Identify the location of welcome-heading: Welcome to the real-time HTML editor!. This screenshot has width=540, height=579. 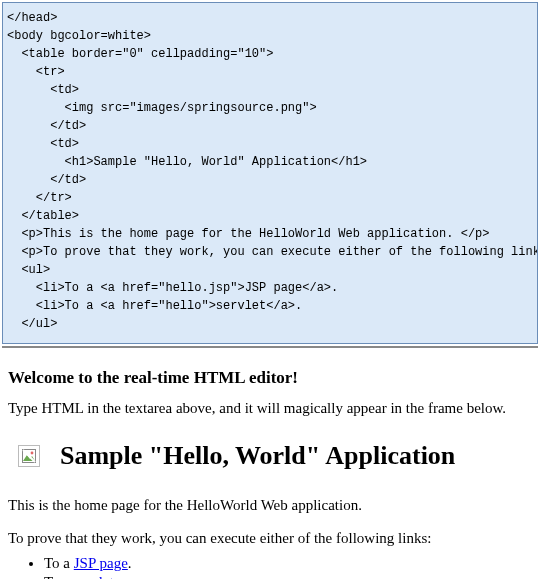
(270, 378).